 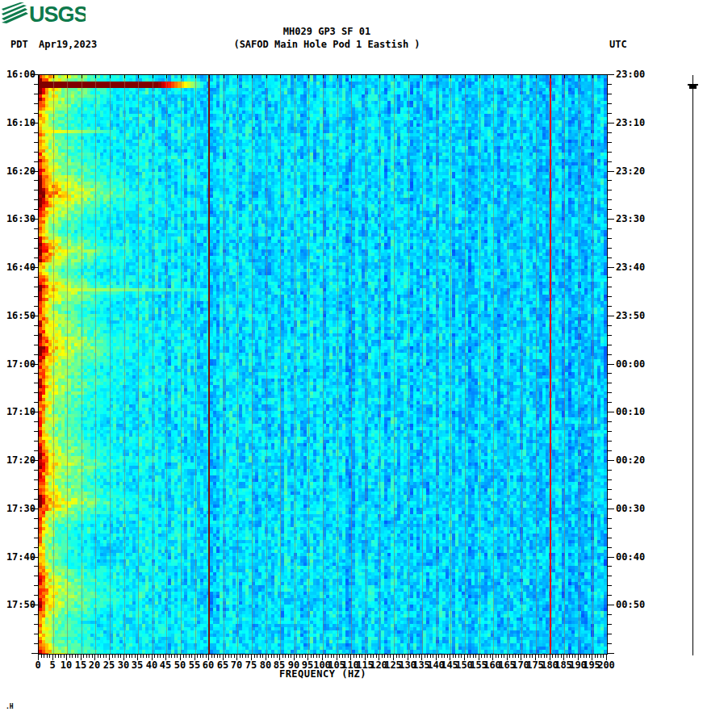 What do you see at coordinates (223, 665) in the screenshot?
I see `frequency-axis-label: 65` at bounding box center [223, 665].